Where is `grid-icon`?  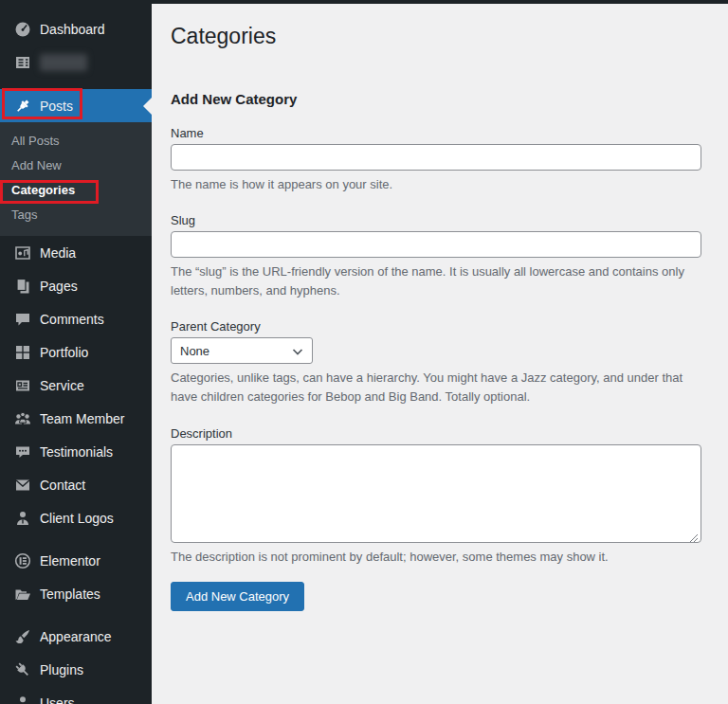
grid-icon is located at coordinates (23, 352).